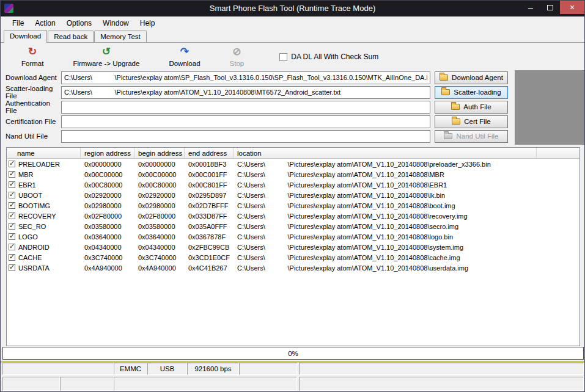 This screenshot has height=392, width=585. I want to click on menu-window: Window, so click(116, 23).